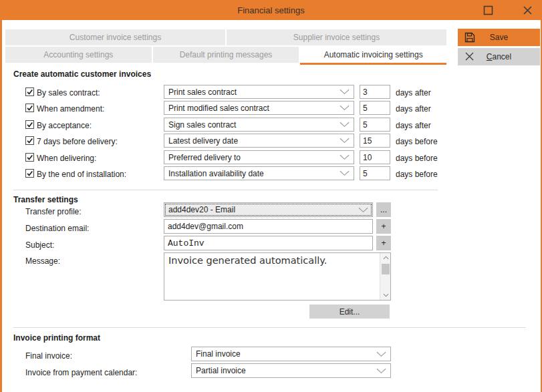  What do you see at coordinates (386, 269) in the screenshot?
I see `scrollbar-thumb` at bounding box center [386, 269].